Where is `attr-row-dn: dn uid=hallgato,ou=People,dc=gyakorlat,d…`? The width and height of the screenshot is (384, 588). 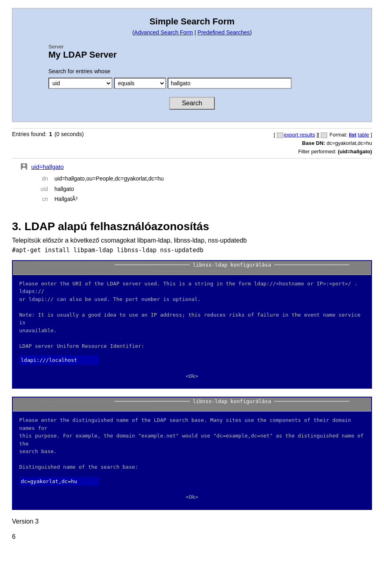
attr-row-dn: dn uid=hallgato,ou=People,dc=gyakorlat,d… is located at coordinates (204, 179).